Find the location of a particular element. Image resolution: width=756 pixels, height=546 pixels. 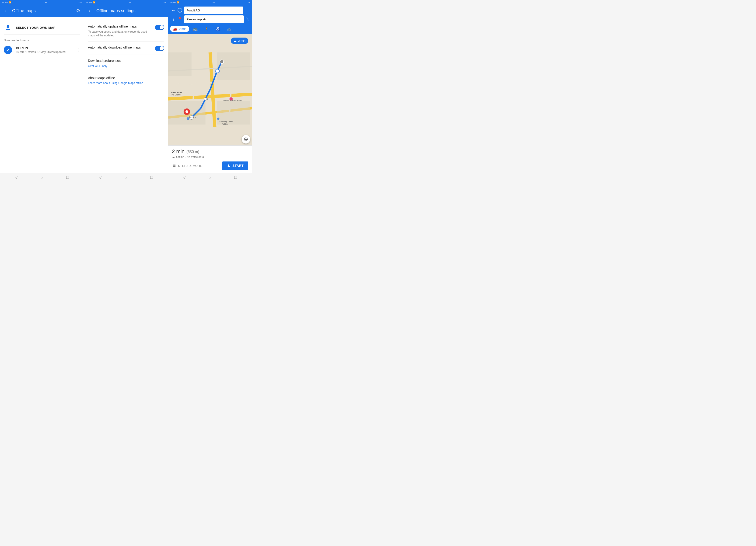

panel-navigation: ← ⋮ 📍 ⇅ 🚗 2 min 🚌 is located at coordinates (210, 89).